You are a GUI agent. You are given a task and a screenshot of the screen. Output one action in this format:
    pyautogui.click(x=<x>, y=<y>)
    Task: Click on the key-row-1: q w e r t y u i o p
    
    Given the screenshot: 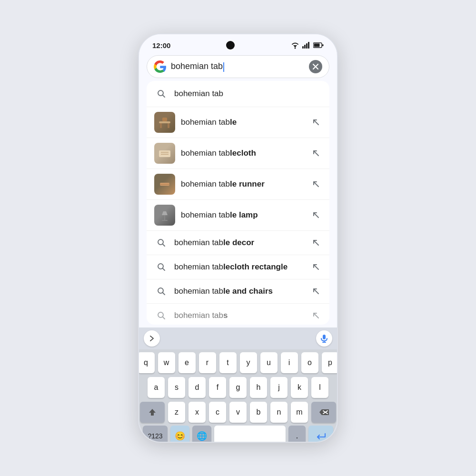 What is the action you would take?
    pyautogui.click(x=238, y=363)
    